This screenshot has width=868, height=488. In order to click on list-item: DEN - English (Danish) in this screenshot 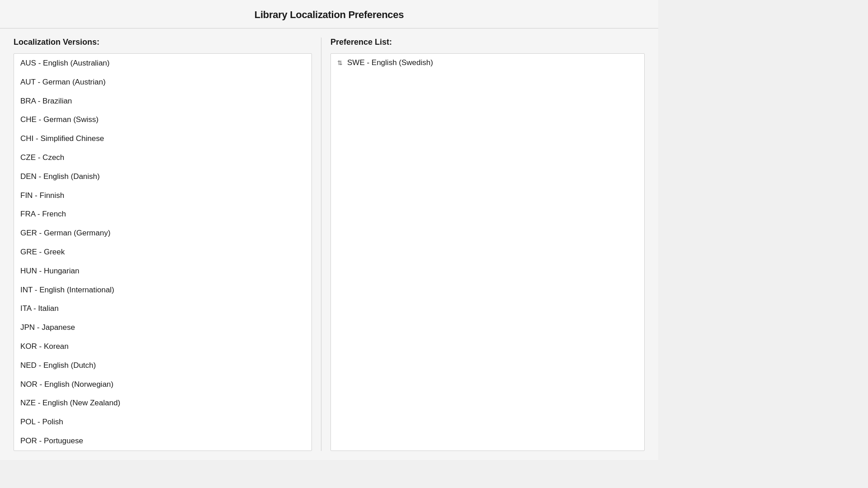, I will do `click(163, 177)`.